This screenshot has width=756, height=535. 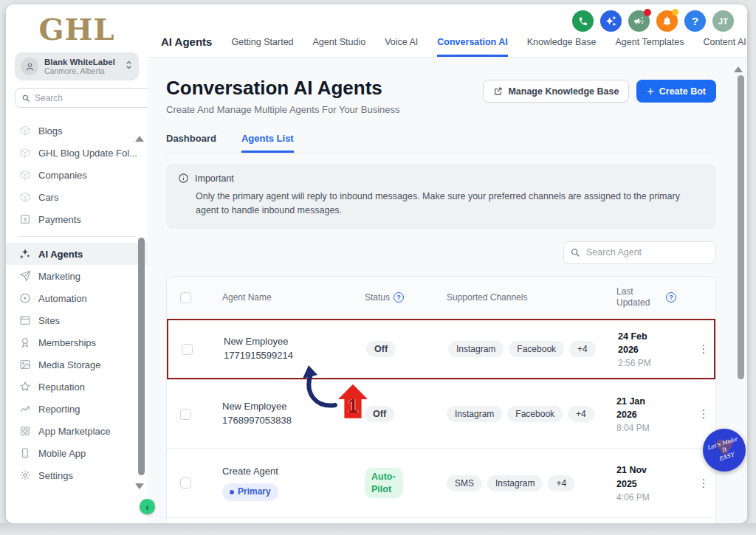 I want to click on dot-icon, so click(x=232, y=492).